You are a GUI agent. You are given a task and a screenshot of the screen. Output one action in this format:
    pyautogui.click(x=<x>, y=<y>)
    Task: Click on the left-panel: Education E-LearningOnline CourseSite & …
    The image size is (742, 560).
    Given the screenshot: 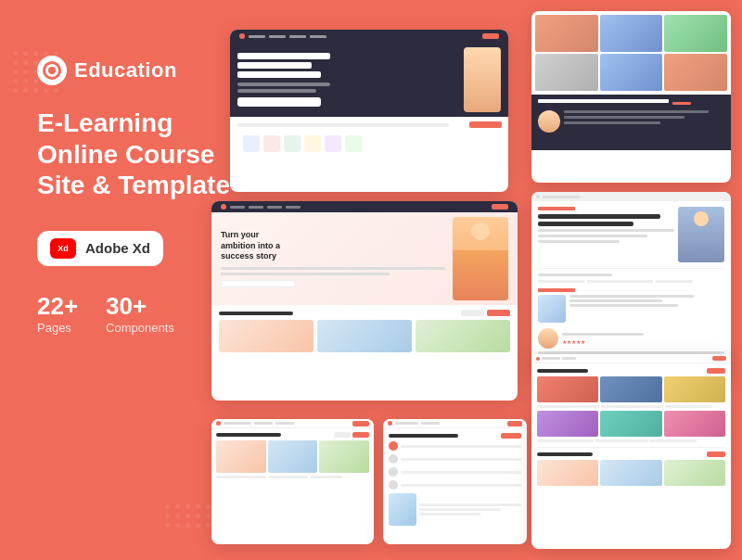 What is the action you would take?
    pyautogui.click(x=139, y=195)
    